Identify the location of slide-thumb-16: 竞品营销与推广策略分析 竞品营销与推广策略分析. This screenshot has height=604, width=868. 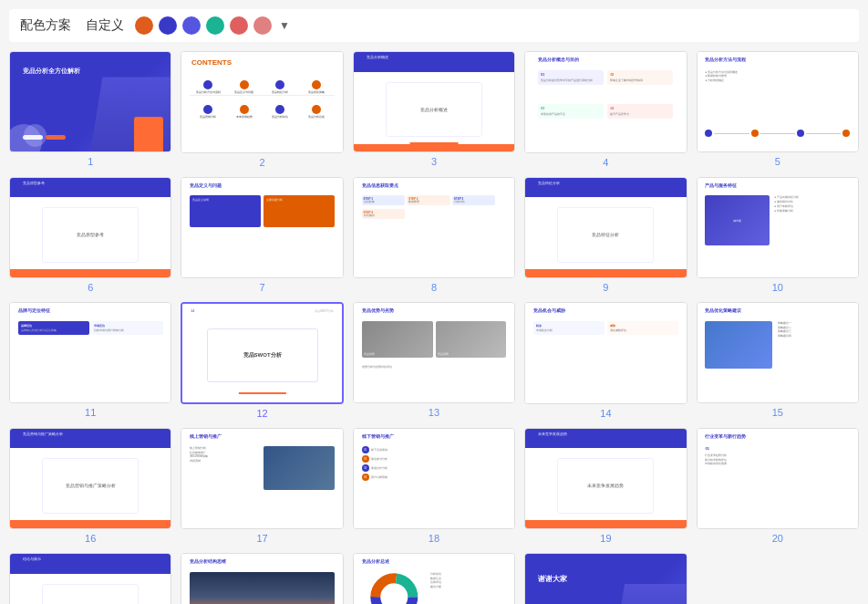
(90, 478).